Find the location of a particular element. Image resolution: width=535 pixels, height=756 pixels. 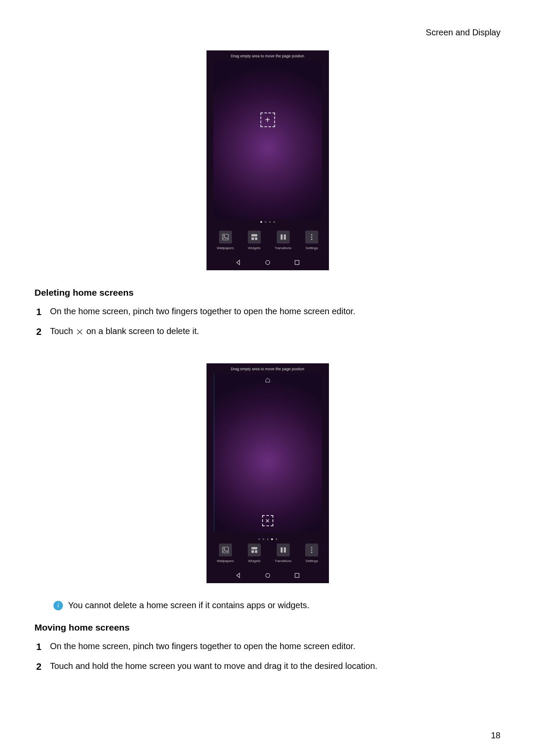

step-text: Touch on a blank screen to delete it. is located at coordinates (125, 331).